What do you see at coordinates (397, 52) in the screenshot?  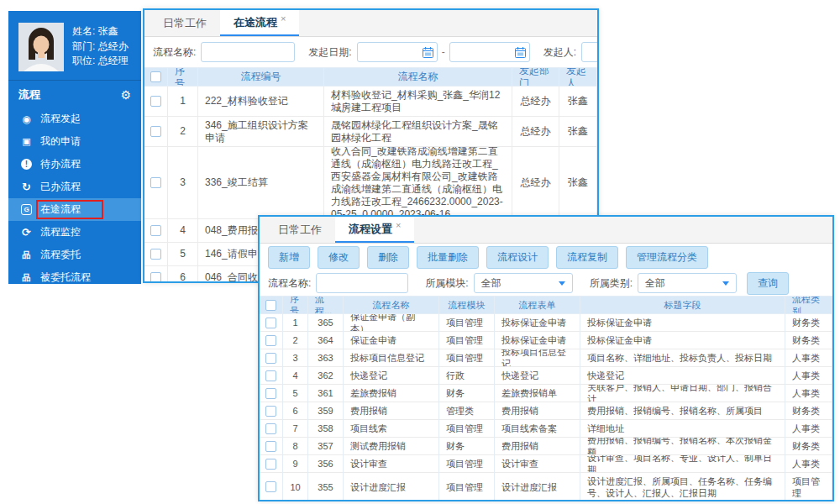 I see `date-from-input` at bounding box center [397, 52].